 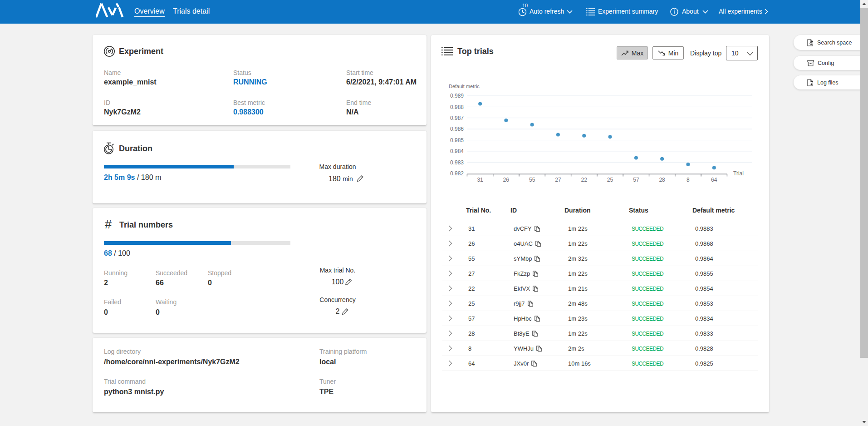 I want to click on svg-text: 27, so click(x=558, y=180).